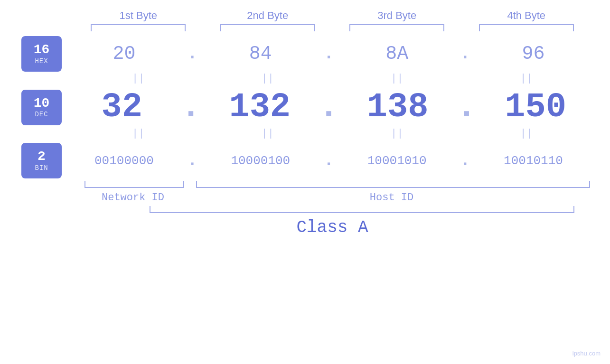 The image size is (610, 364). What do you see at coordinates (466, 107) in the screenshot?
I see `dot3-dec: .` at bounding box center [466, 107].